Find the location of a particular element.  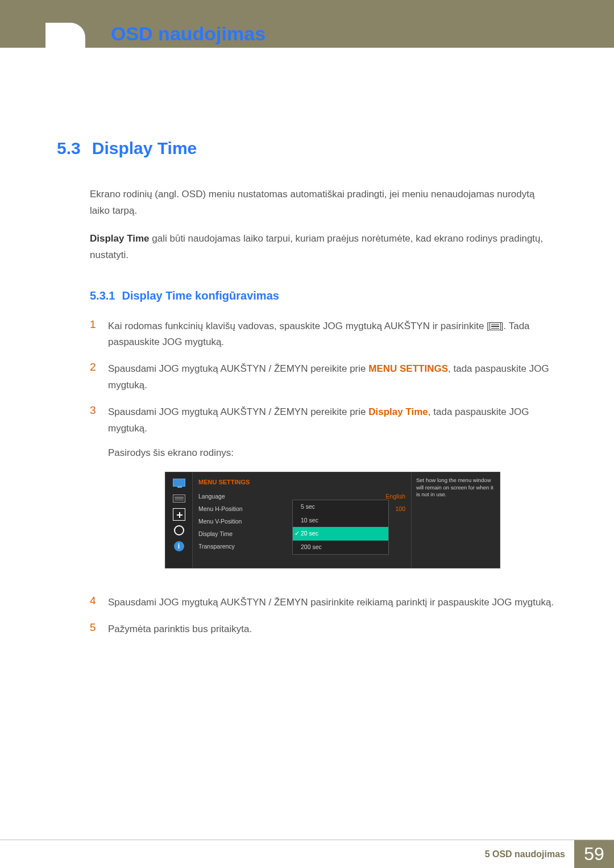

step-number: 4 is located at coordinates (94, 603).